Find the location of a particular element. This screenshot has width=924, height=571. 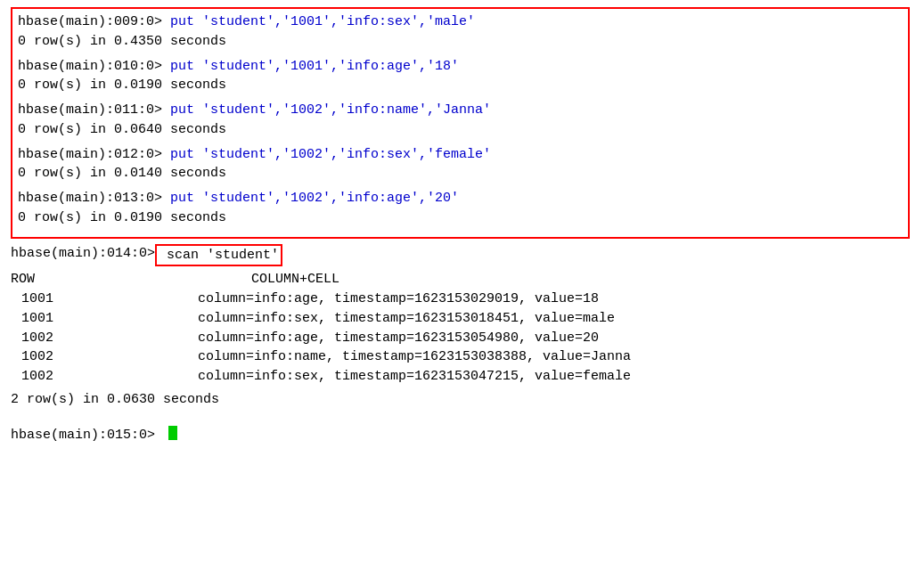

row-detail: column=info:sex, timestamp=1623153047215… is located at coordinates (348, 377).